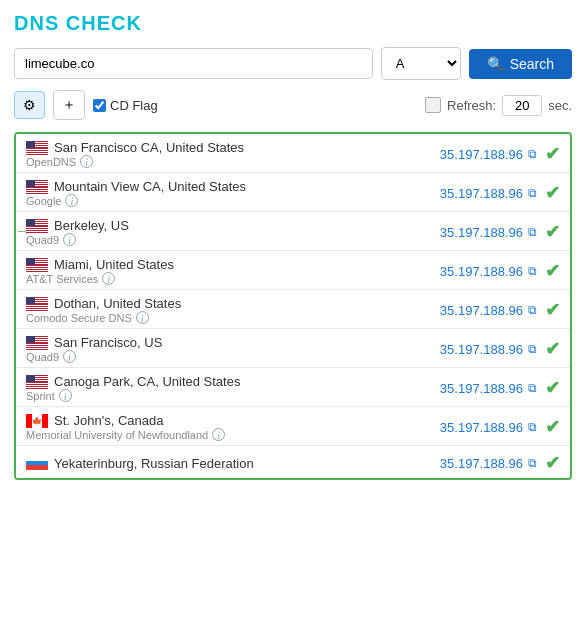 The height and width of the screenshot is (631, 586). I want to click on add-button: ＋, so click(69, 105).